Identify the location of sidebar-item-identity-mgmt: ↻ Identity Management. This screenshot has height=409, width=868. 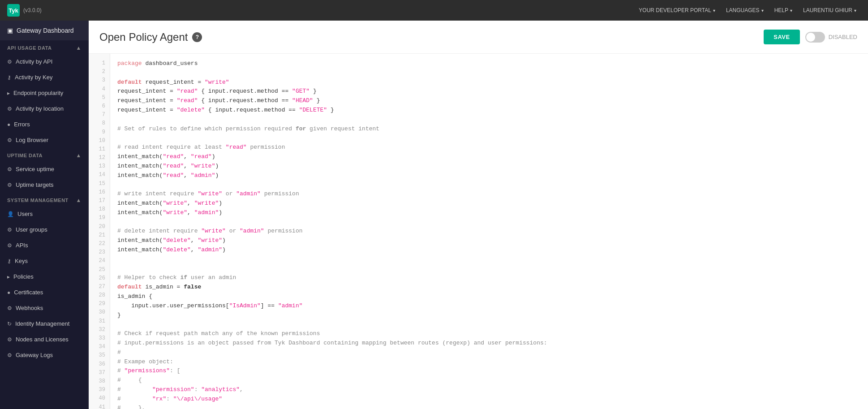
(44, 323).